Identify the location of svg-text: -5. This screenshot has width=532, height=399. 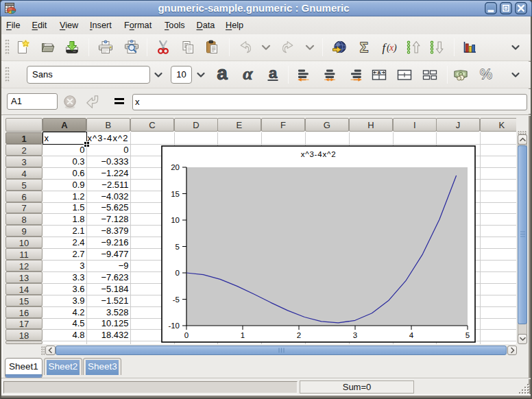
(176, 300).